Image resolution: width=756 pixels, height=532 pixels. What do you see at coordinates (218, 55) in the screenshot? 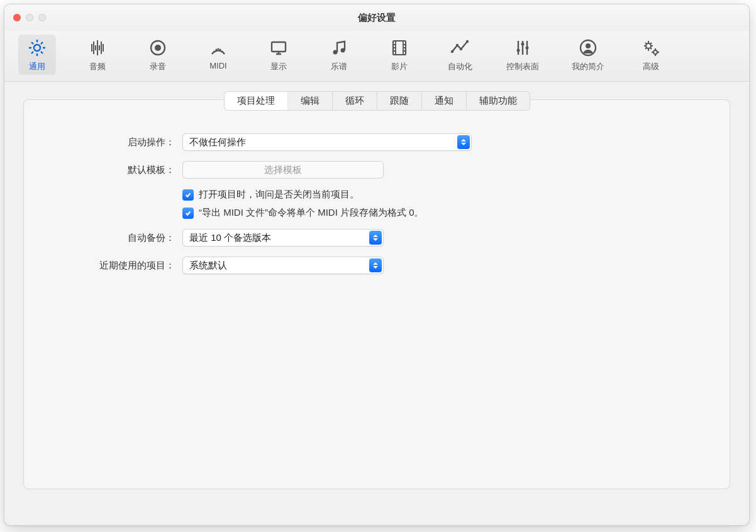
I see `toolbar-midi: MIDI` at bounding box center [218, 55].